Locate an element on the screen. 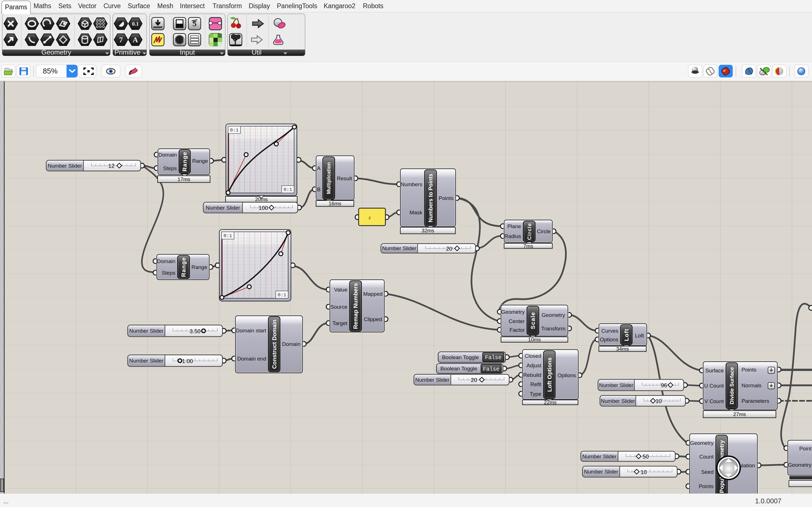 This screenshot has width=812, height=507. svg-text: Seed is located at coordinates (707, 472).